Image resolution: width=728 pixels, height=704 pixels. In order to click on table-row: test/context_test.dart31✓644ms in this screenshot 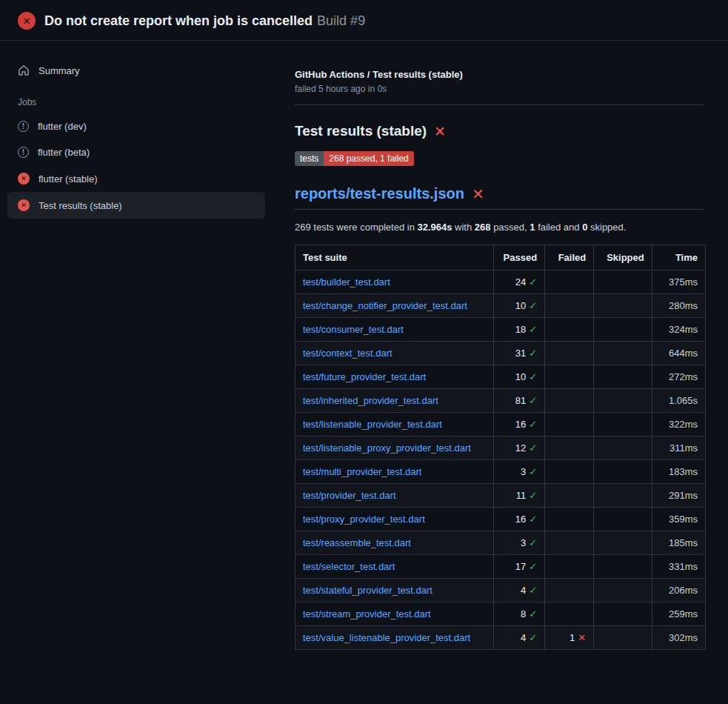, I will do `click(501, 353)`.